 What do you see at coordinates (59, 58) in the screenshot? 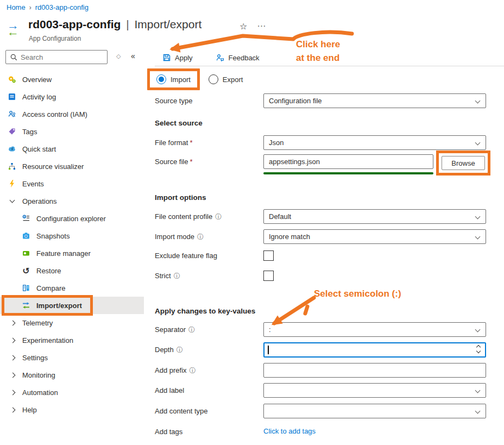
I see `search-input` at bounding box center [59, 58].